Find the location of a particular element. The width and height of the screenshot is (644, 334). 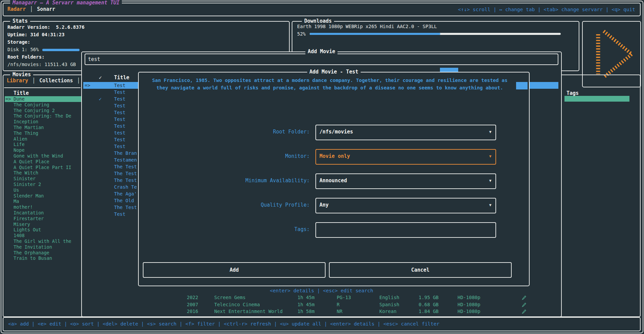

movie-list-item: The Conjuring 2 is located at coordinates (43, 110).